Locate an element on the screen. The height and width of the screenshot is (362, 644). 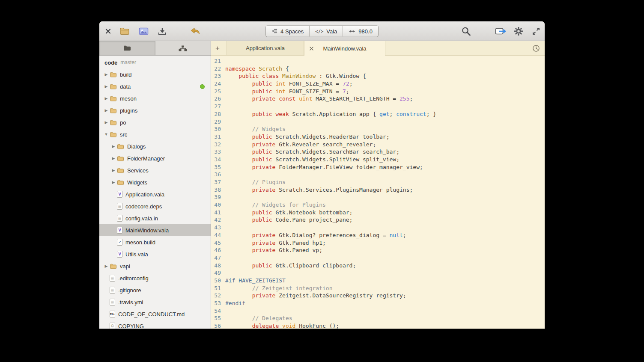
tree-folder-po: ▶po is located at coordinates (155, 122).